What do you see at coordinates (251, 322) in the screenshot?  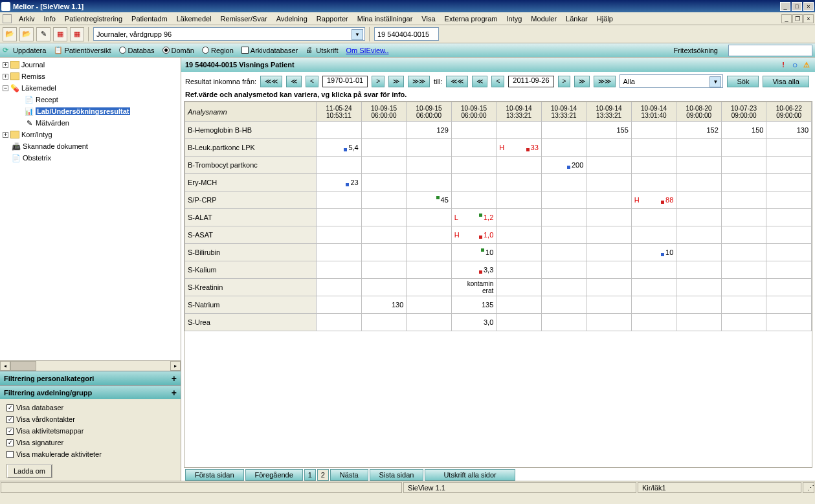 I see `analysis-name: S-Urea` at bounding box center [251, 322].